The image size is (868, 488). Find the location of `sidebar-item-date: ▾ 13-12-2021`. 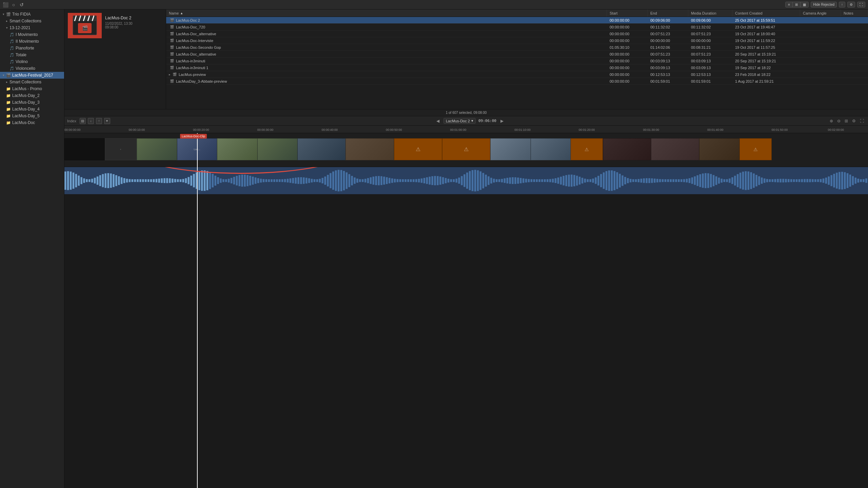

sidebar-item-date: ▾ 13-12-2021 is located at coordinates (32, 28).